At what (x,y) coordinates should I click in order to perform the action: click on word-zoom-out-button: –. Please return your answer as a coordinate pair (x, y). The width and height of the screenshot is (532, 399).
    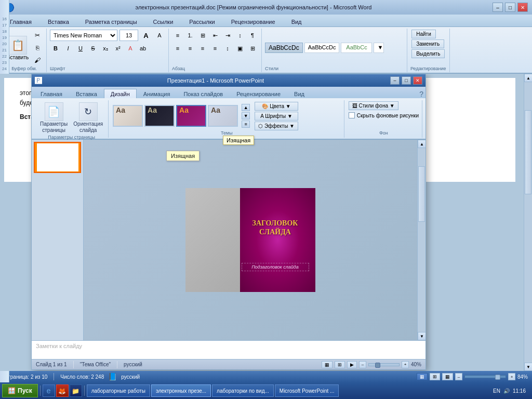
    Looking at the image, I should click on (459, 377).